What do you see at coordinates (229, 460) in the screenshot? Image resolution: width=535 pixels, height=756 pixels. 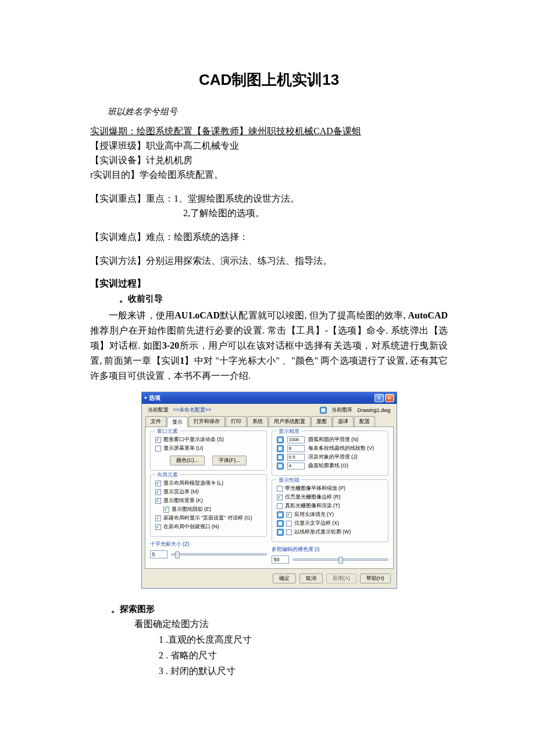 I see `font-button: 字体(F)...` at bounding box center [229, 460].